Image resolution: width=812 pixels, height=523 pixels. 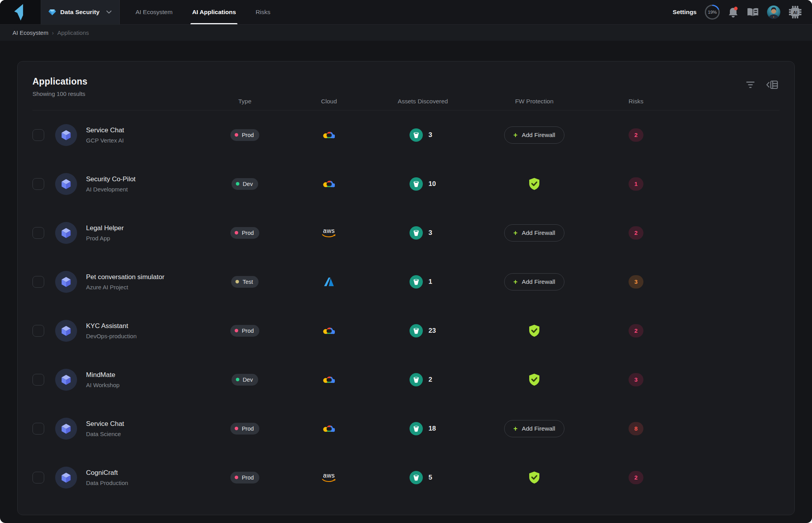 What do you see at coordinates (105, 228) in the screenshot?
I see `app-name: Legal Helper` at bounding box center [105, 228].